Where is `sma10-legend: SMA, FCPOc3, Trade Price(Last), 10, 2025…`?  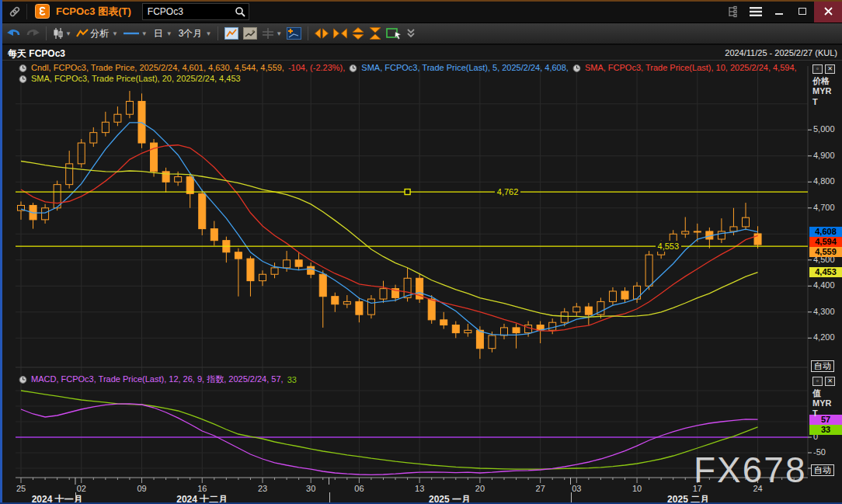 sma10-legend: SMA, FCPOc3, Trade Price(Last), 10, 2025… is located at coordinates (691, 68).